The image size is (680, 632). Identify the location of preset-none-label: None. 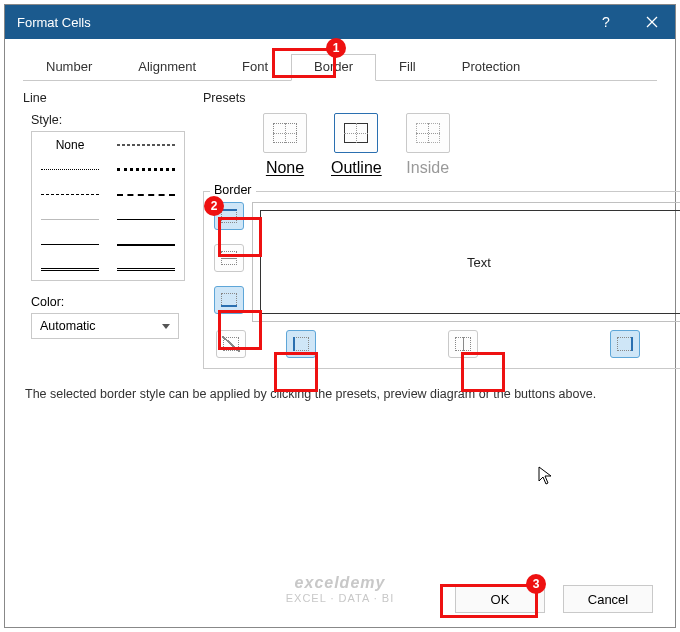
(285, 168).